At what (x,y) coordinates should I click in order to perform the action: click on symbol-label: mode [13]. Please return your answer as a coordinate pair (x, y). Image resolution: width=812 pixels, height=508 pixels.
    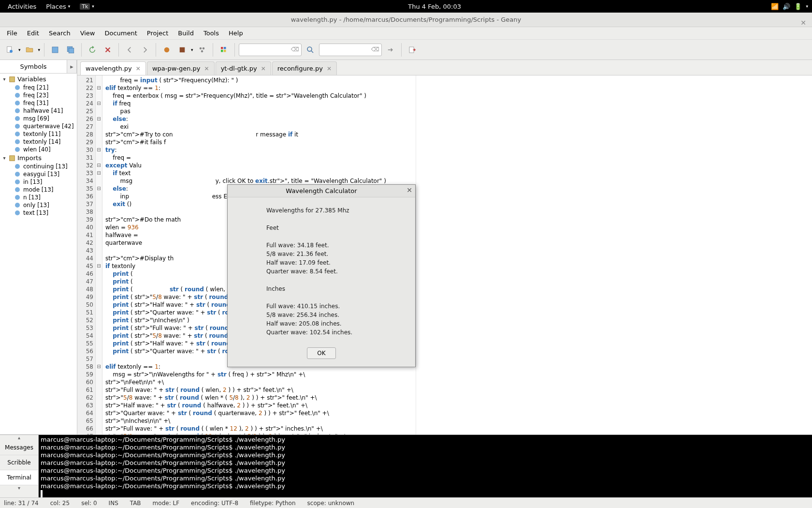
    Looking at the image, I should click on (38, 190).